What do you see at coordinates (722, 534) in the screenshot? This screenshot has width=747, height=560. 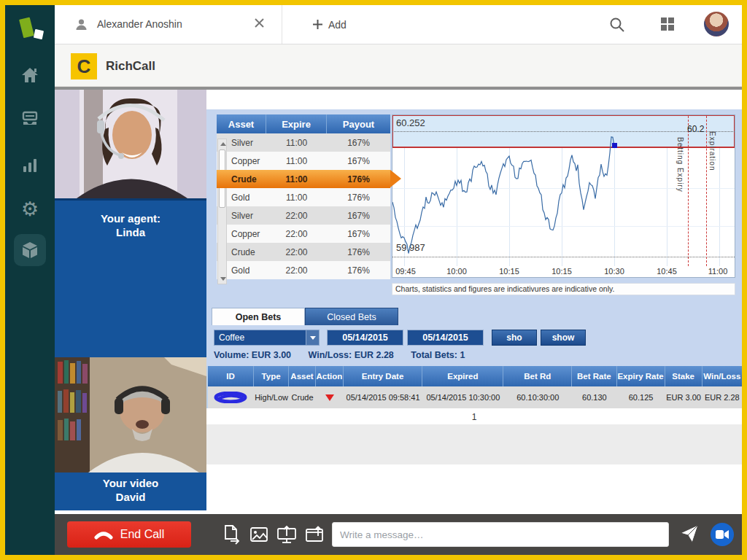 I see `video-camera-icon` at bounding box center [722, 534].